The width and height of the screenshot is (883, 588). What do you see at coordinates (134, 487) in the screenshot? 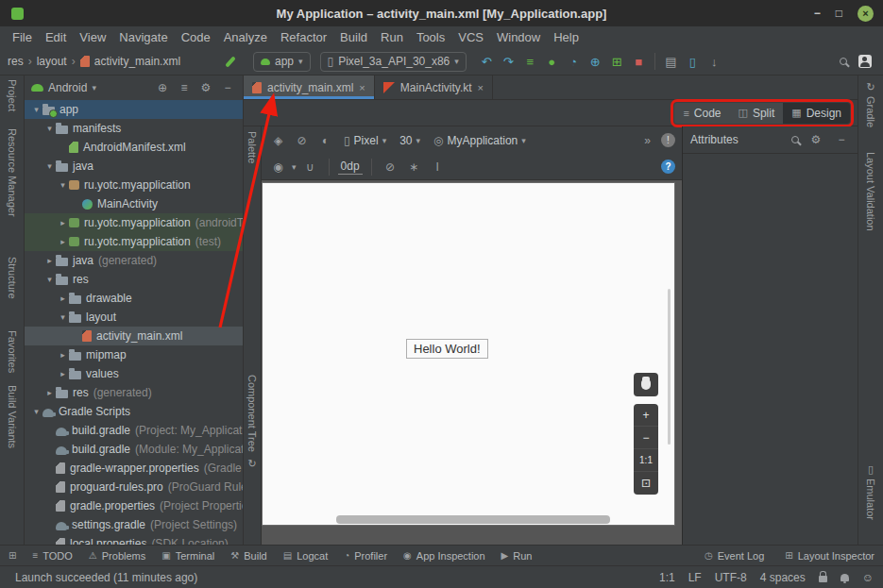
I see `tree-item-proguard-rules: proguard-rules.pro (ProGuard Rules for "…` at bounding box center [134, 487].